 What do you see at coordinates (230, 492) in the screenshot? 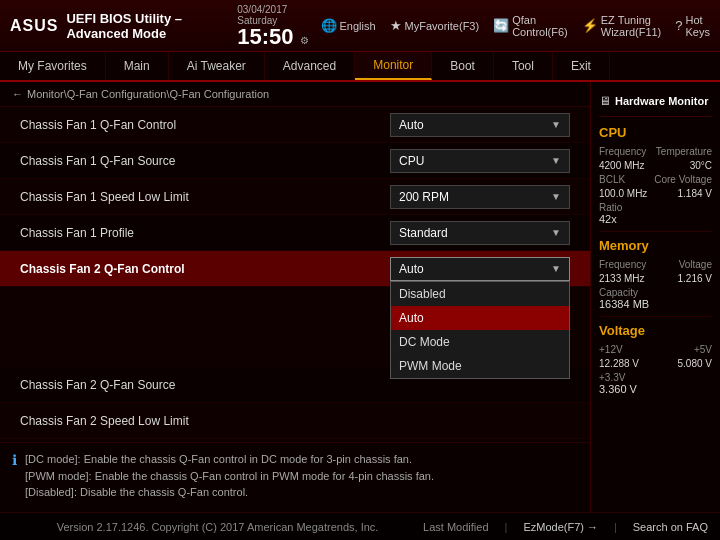
I see `info-line-3: [Disabled]: Disable the chassis Q-Fan co…` at bounding box center [230, 492].